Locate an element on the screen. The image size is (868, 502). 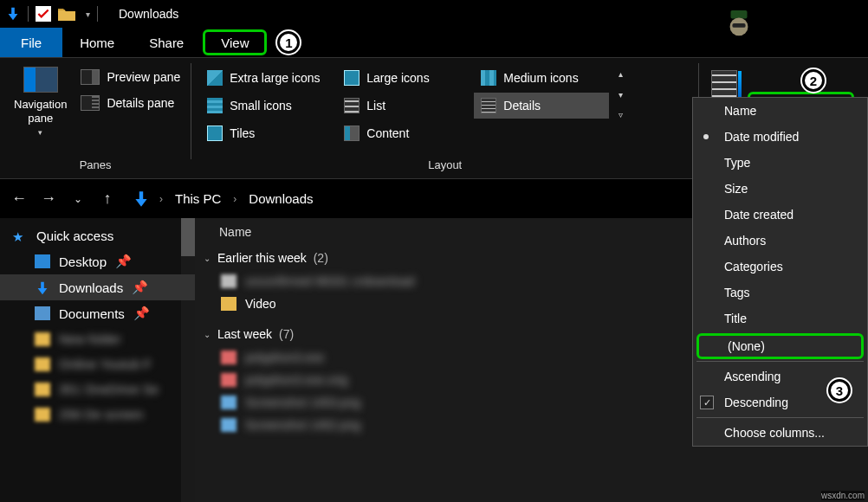
sidebar-item: Online Youtub F is located at coordinates (97, 364).